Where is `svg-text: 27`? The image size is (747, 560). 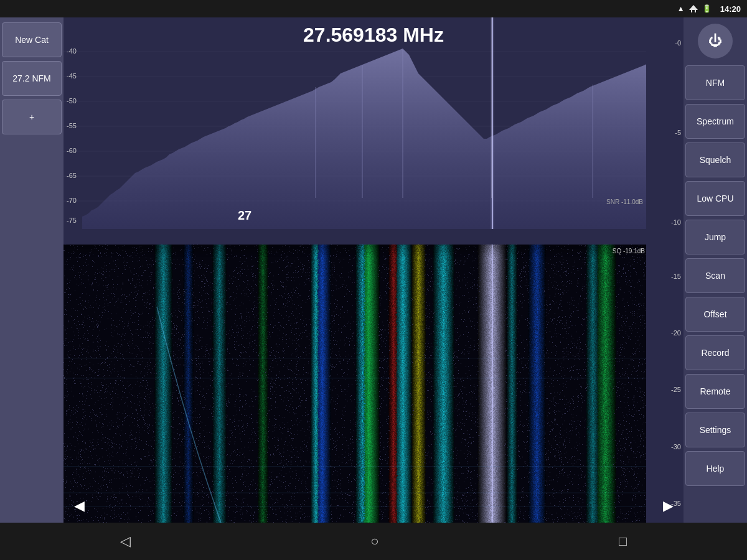
svg-text: 27 is located at coordinates (245, 215).